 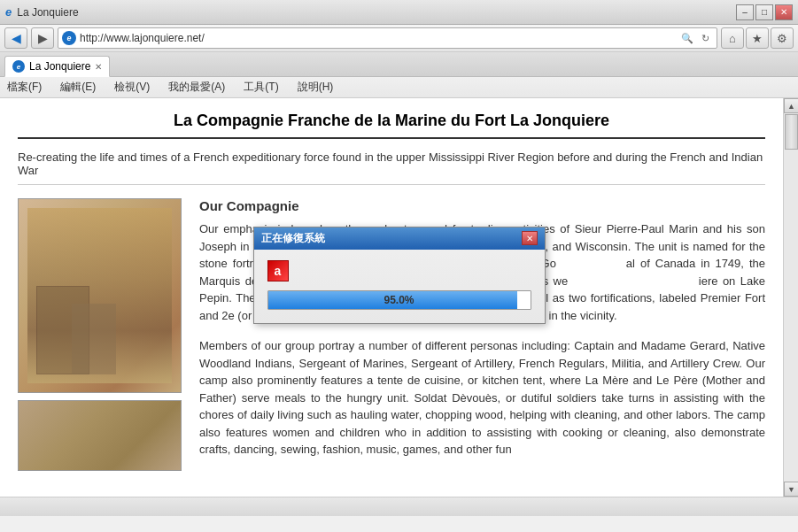 What do you see at coordinates (757, 38) in the screenshot?
I see `favorites-button: ★` at bounding box center [757, 38].